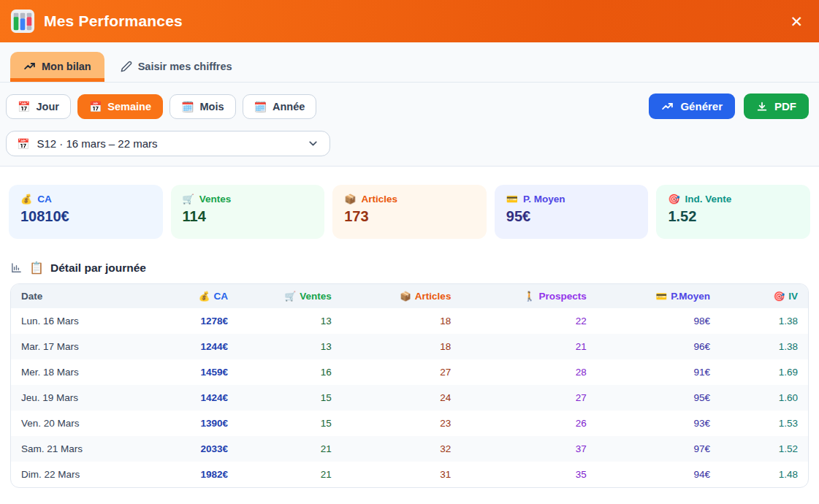 The image size is (819, 504). What do you see at coordinates (530, 297) in the screenshot?
I see `walking-person-icon: 🚶` at bounding box center [530, 297].